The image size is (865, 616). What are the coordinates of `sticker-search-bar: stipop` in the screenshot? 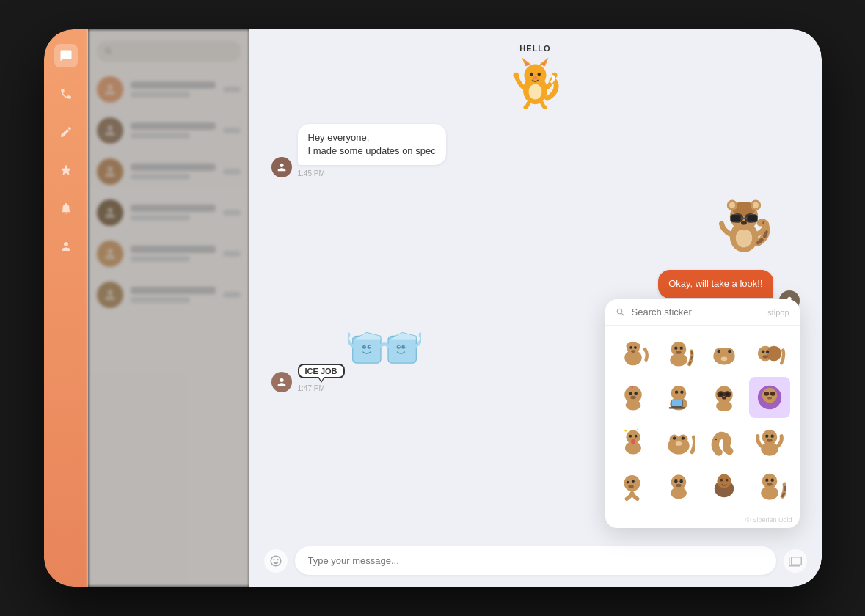 It's located at (703, 312).